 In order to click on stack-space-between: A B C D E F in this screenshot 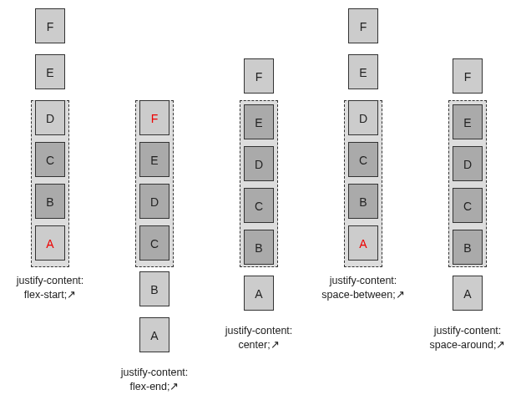, I will do `click(363, 138)`.